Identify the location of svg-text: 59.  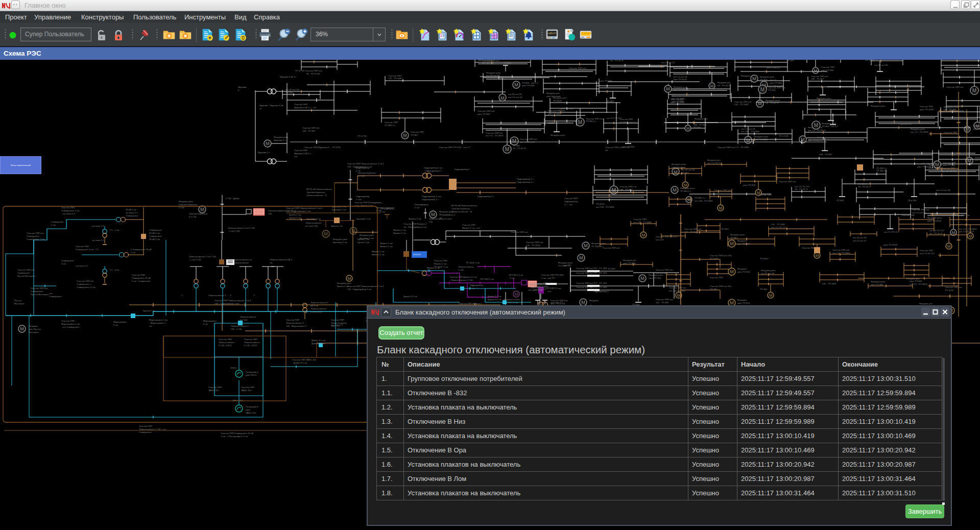
(607, 150).